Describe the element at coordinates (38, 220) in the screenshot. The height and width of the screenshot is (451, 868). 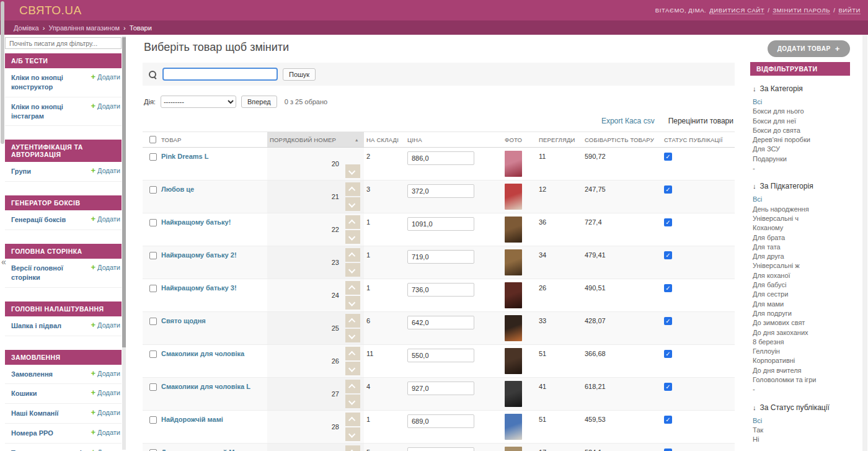
I see `sidebar-model-link: Генерації боксів` at that location.